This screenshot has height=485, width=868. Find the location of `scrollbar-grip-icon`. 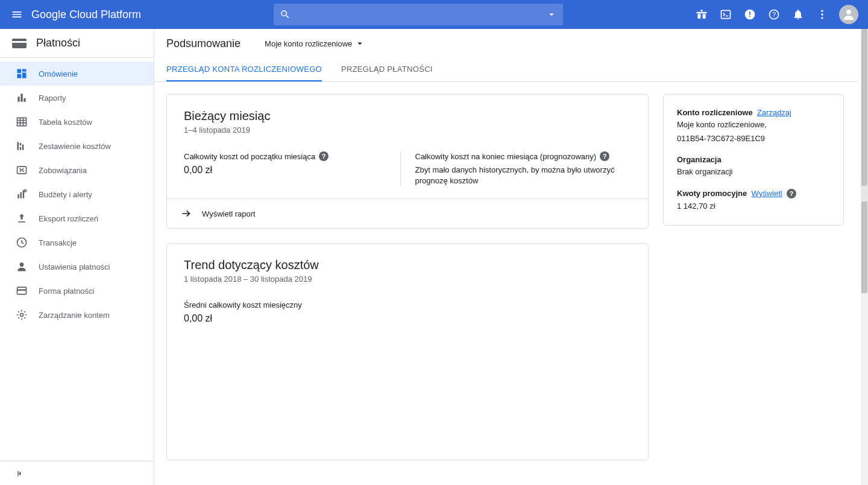

scrollbar-grip-icon is located at coordinates (864, 194).